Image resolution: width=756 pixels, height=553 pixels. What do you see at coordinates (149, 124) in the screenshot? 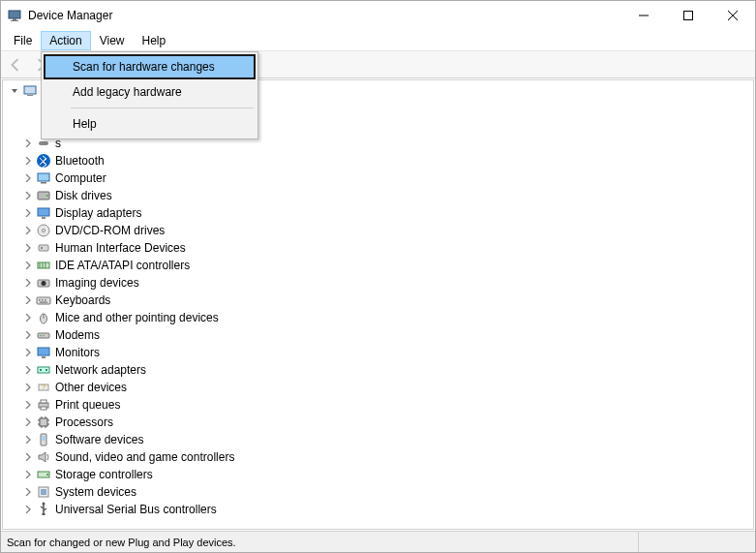
I see `dropdown-help: Help` at bounding box center [149, 124].